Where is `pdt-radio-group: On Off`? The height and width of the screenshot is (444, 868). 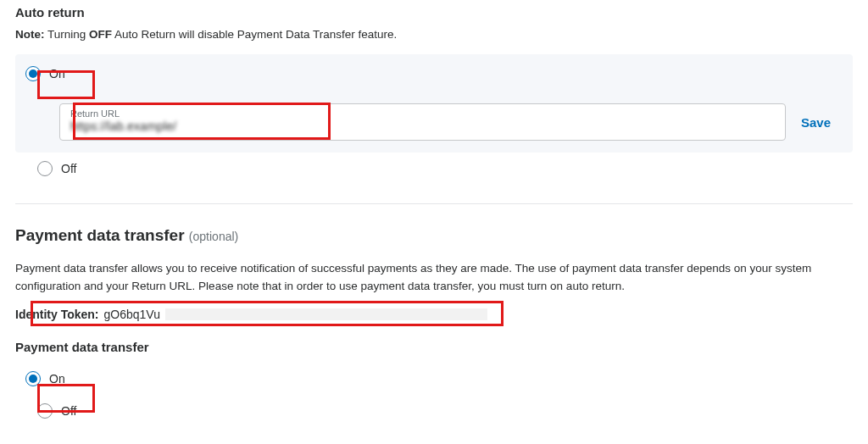 pdt-radio-group: On Off is located at coordinates (434, 395).